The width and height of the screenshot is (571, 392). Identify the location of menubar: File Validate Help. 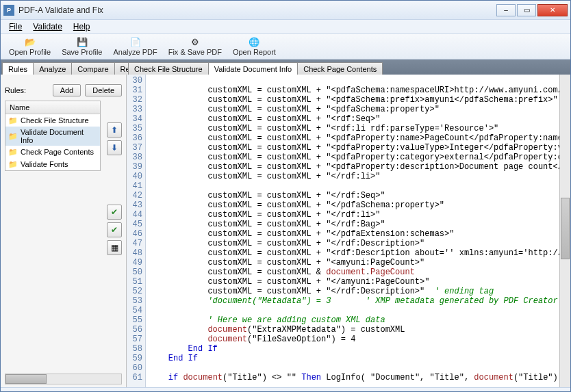
(286, 27).